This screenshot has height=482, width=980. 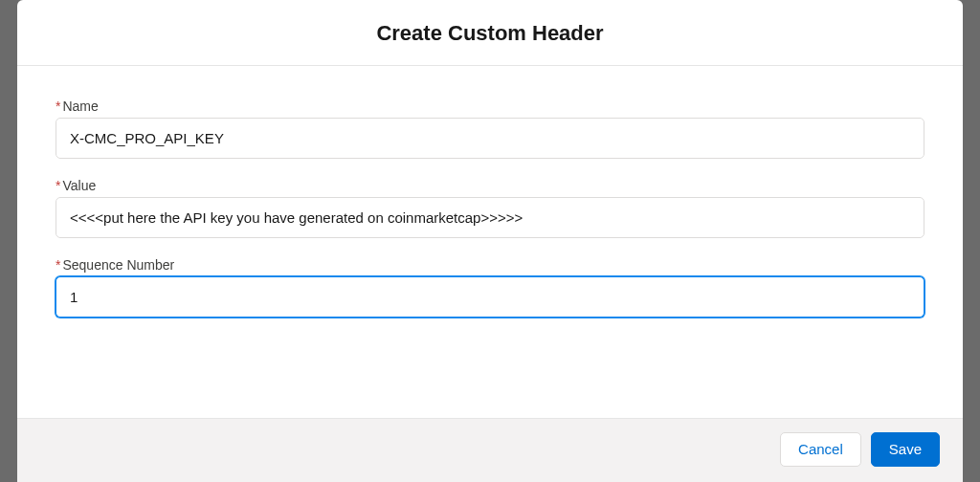 What do you see at coordinates (905, 449) in the screenshot?
I see `save-button: Save` at bounding box center [905, 449].